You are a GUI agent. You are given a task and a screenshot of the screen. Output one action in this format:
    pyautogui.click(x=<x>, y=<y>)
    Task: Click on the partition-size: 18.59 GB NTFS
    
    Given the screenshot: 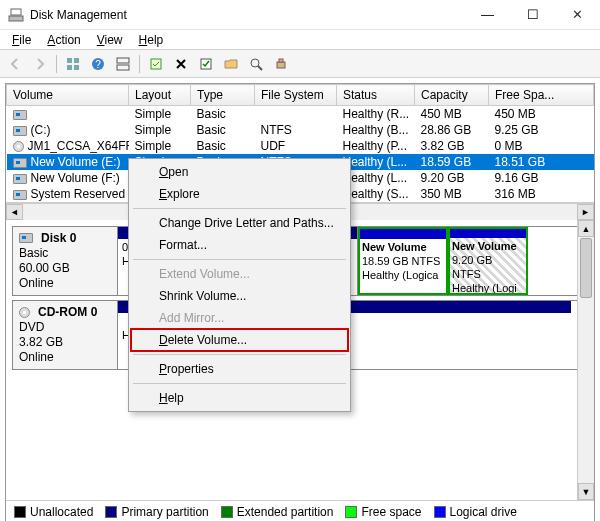 What is the action you would take?
    pyautogui.click(x=402, y=262)
    